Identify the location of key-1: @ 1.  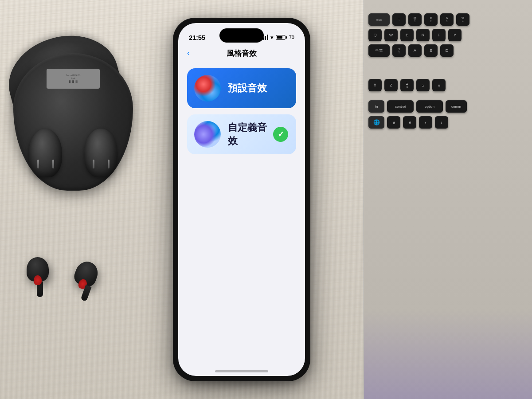
(415, 20).